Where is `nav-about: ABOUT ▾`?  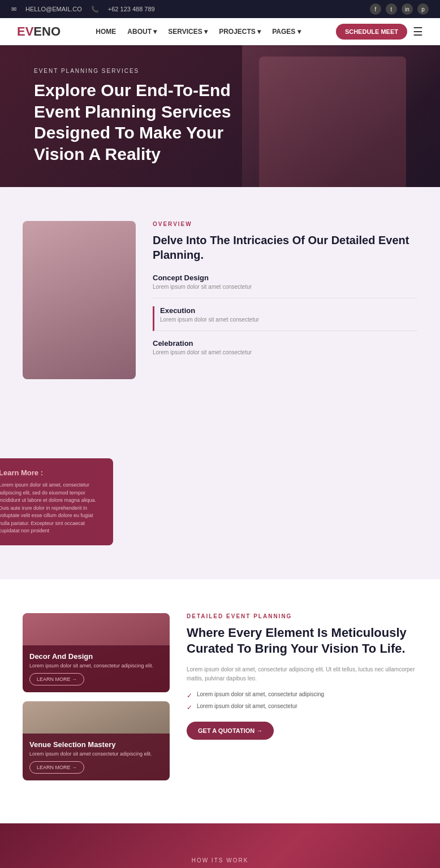
nav-about: ABOUT ▾ is located at coordinates (142, 32).